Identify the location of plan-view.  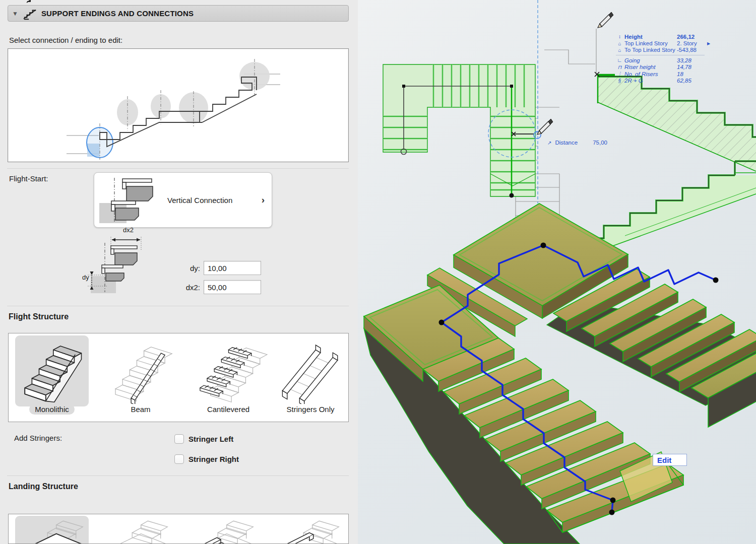
(459, 131).